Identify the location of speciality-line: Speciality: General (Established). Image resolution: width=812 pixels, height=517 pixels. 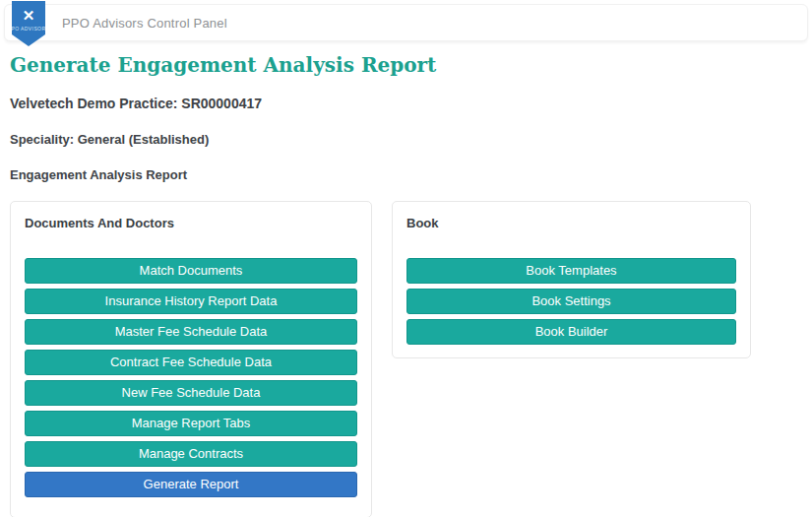
(406, 140).